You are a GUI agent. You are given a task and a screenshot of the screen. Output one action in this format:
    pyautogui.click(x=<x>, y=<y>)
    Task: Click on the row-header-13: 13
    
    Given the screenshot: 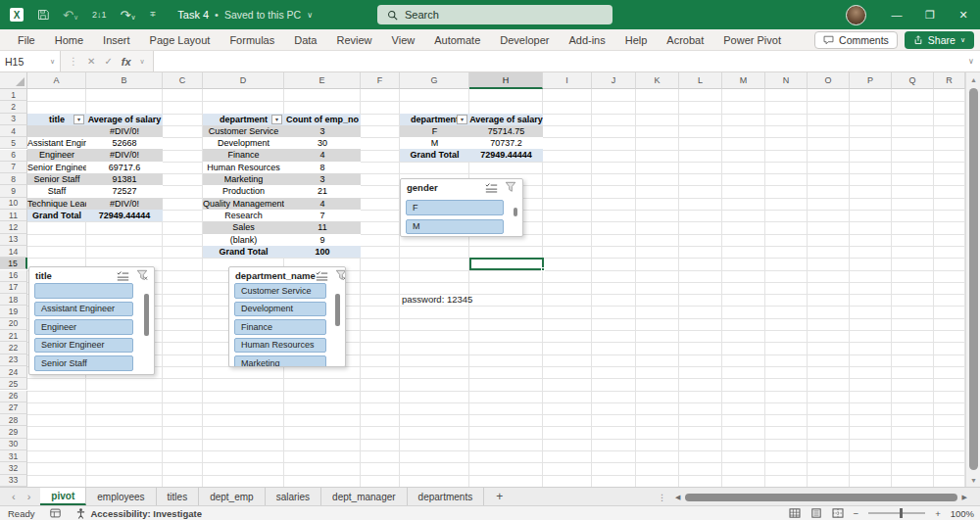 What is the action you would take?
    pyautogui.click(x=14, y=240)
    